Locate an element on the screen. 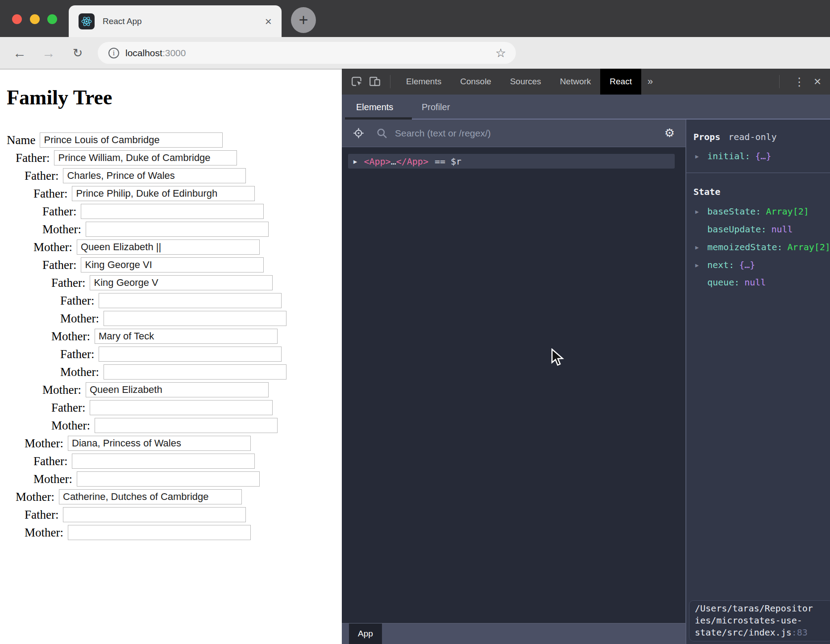 This screenshot has width=830, height=644. select-component-icon is located at coordinates (359, 133).